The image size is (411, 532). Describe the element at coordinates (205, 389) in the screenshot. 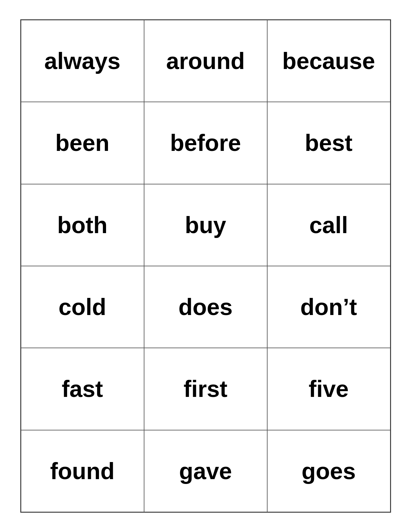

I see `word-label: first` at that location.